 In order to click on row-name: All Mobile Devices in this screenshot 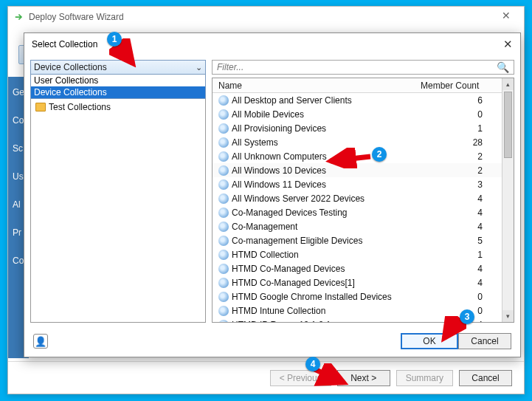, I will do `click(326, 114)`.